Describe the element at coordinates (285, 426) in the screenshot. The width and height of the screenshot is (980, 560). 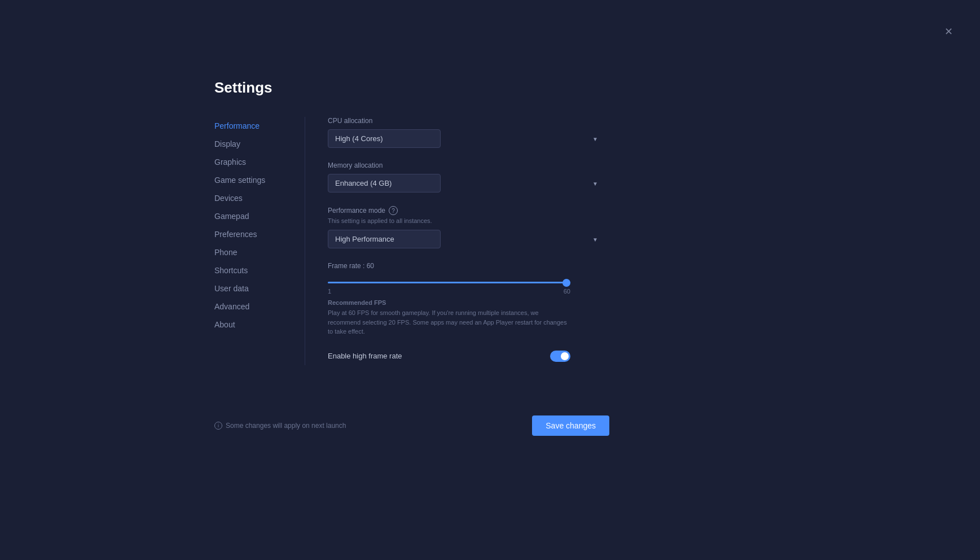
I see `next-launch-text: Some changes will apply on next launch` at that location.